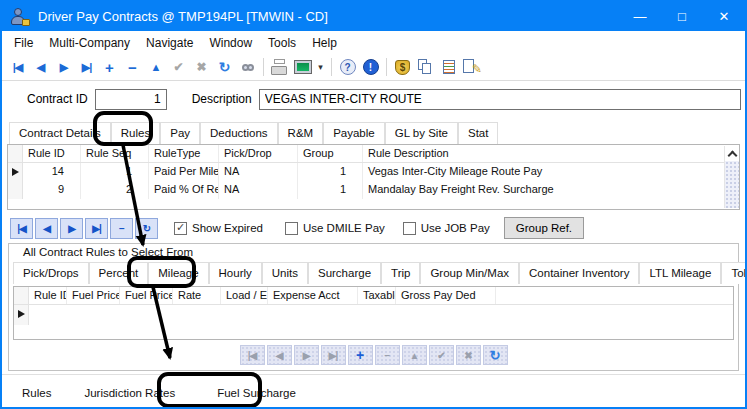 The image size is (747, 409). I want to click on col-rule-description: Rule Description, so click(551, 154).